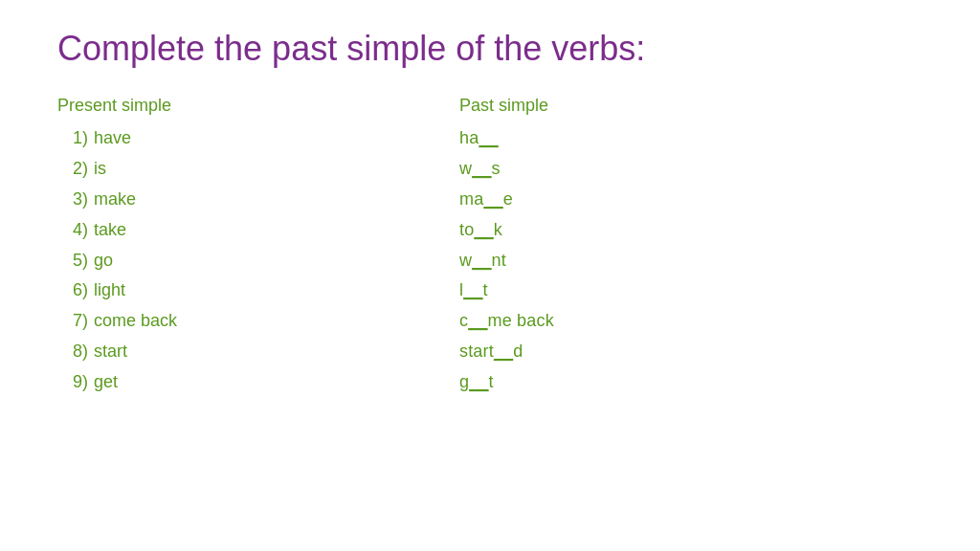 This screenshot has width=980, height=551. What do you see at coordinates (258, 231) in the screenshot?
I see `list-item: 4)take` at bounding box center [258, 231].